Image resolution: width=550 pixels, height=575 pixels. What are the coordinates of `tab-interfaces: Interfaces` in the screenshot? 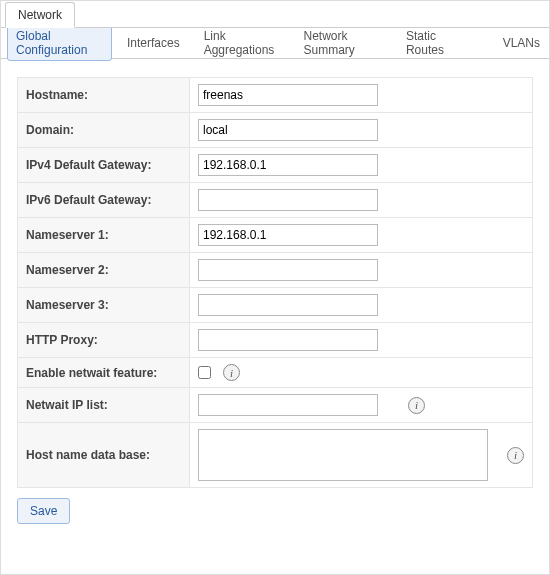 It's located at (154, 43).